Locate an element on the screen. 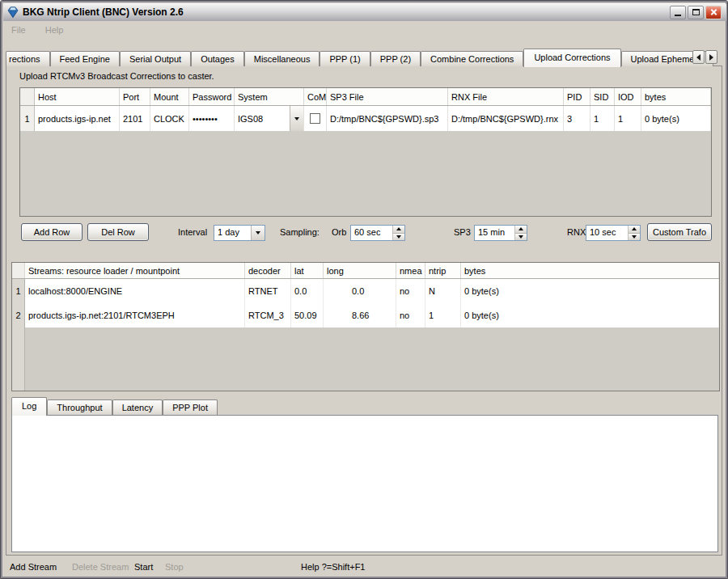 The height and width of the screenshot is (579, 728). lat-cell: 0.0 is located at coordinates (307, 291).